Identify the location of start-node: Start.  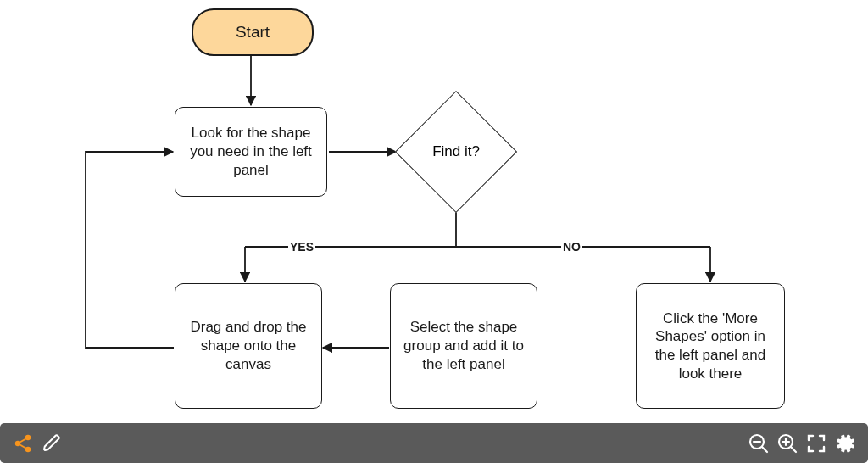
(253, 32).